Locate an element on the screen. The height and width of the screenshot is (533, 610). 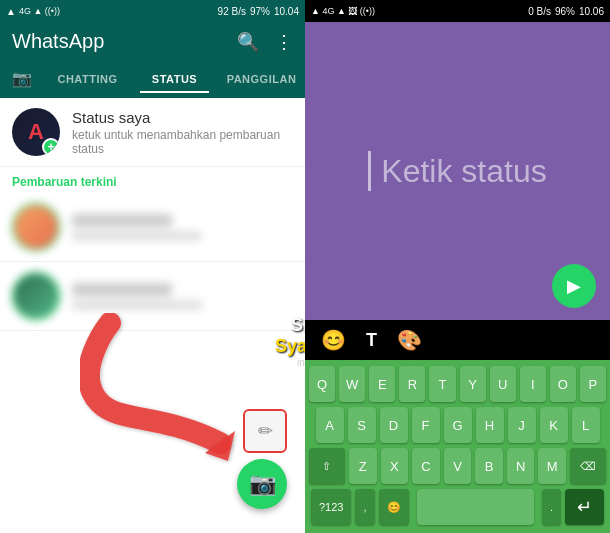
app-title: WhatsApp is located at coordinates (58, 42).